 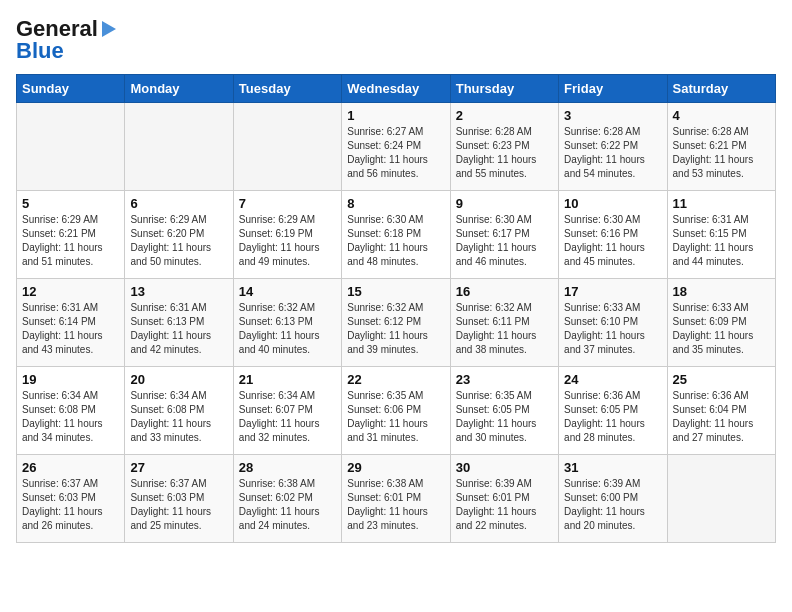 I want to click on day-info: Sunrise: 6:28 AM Sunset: 6:21 PM Dayligh…, so click(x=714, y=152).